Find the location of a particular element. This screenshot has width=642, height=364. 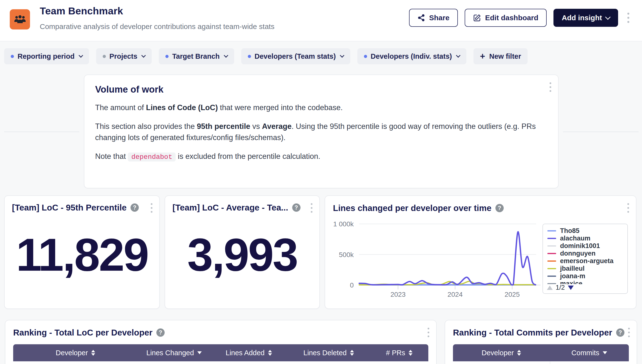

stat-value-loc-95th: 11,829 is located at coordinates (82, 257).